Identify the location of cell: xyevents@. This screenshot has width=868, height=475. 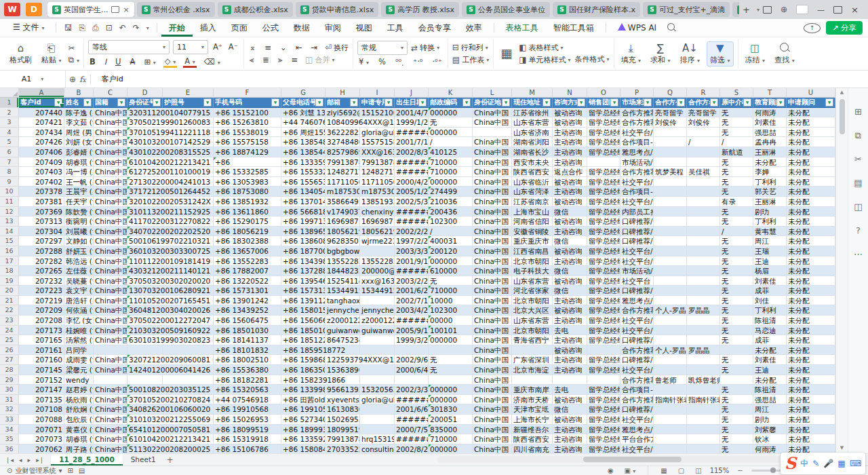
(343, 400).